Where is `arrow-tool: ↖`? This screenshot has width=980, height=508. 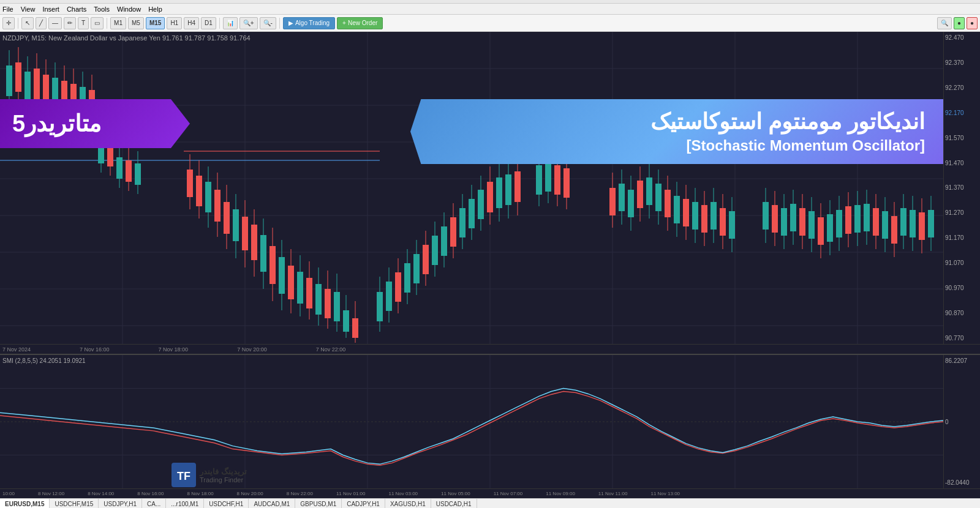 arrow-tool: ↖ is located at coordinates (28, 23).